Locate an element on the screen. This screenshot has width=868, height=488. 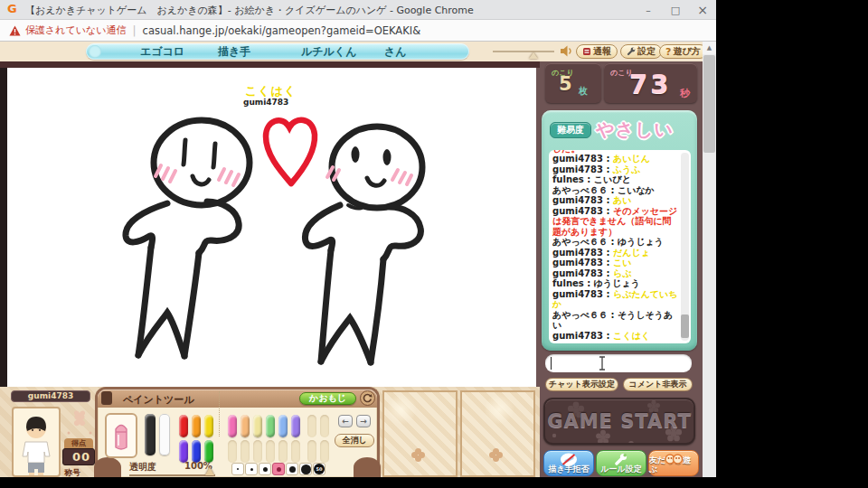
bottom-strip: gumi4783 is located at coordinates (269, 432).